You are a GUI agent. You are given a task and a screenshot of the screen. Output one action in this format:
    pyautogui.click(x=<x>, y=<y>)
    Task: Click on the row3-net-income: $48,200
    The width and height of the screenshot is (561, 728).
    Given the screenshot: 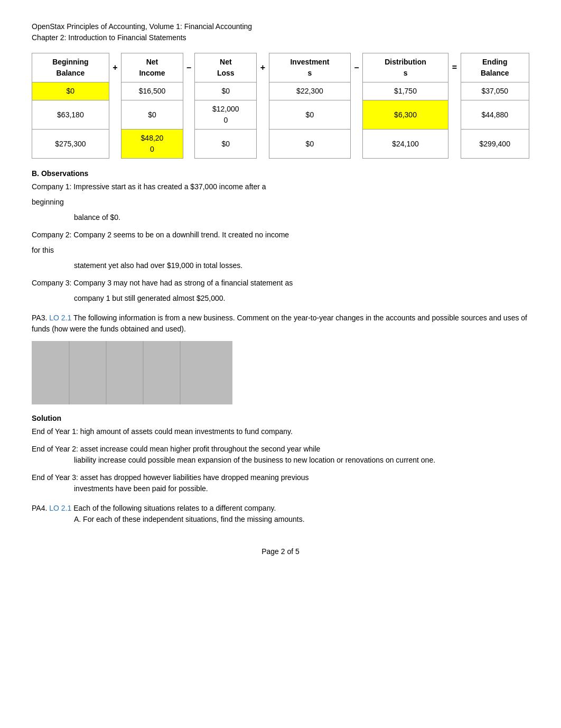 What is the action you would take?
    pyautogui.click(x=152, y=144)
    